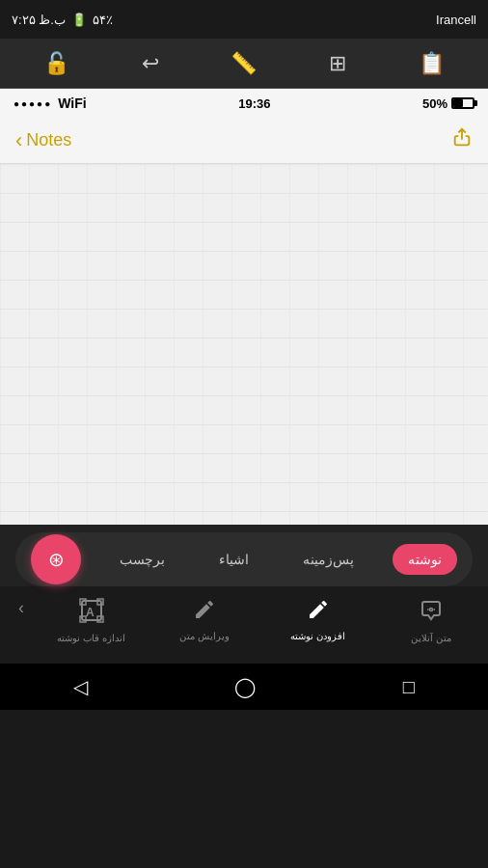 This screenshot has height=868, width=488. Describe the element at coordinates (56, 64) in the screenshot. I see `lock-icon: 🔓` at that location.